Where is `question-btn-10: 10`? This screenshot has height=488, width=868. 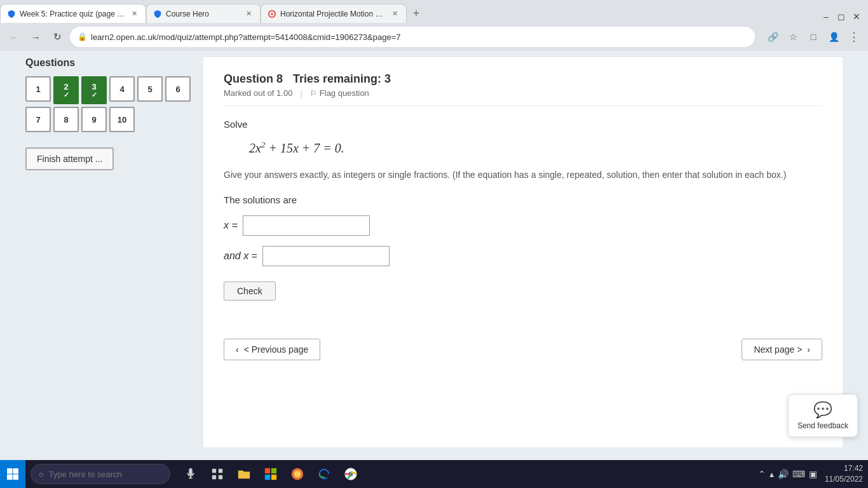 question-btn-10: 10 is located at coordinates (122, 119).